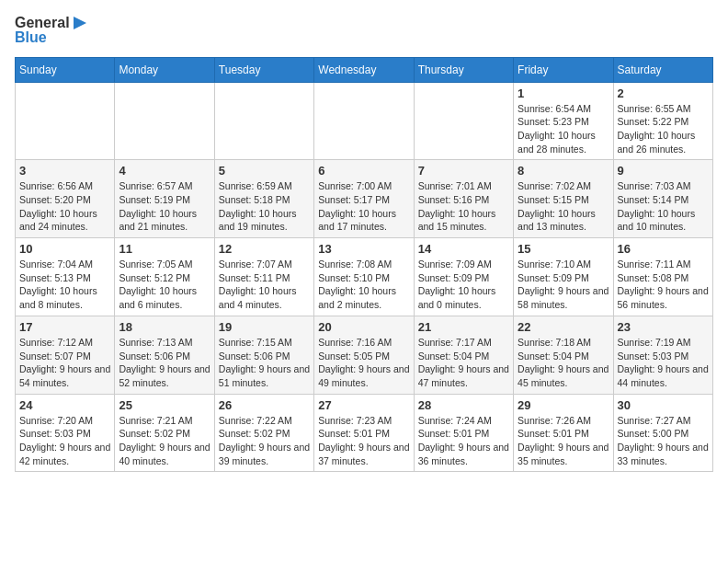  What do you see at coordinates (265, 171) in the screenshot?
I see `day-number: 5` at bounding box center [265, 171].